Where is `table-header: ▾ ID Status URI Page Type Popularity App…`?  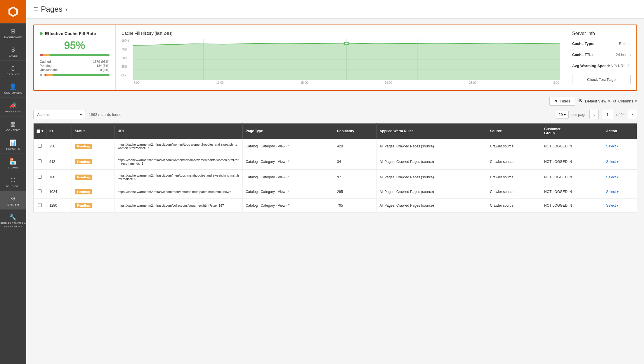 table-header: ▾ ID Status URI Page Type Popularity App… is located at coordinates (335, 131).